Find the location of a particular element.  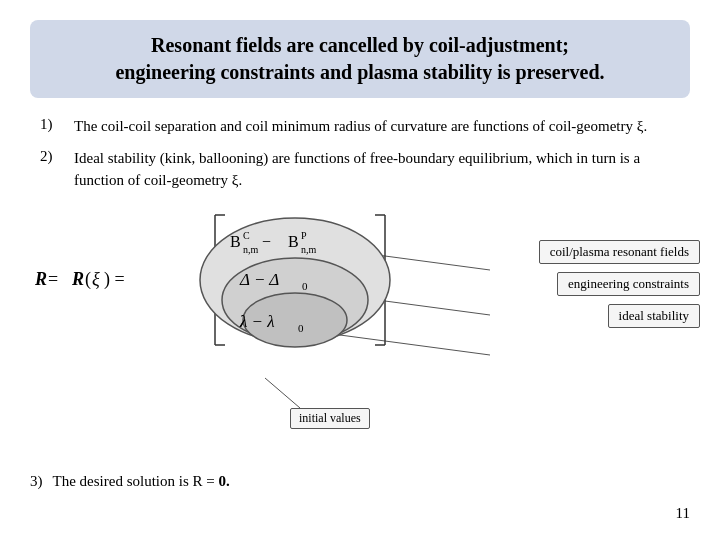

svg-text: ξ is located at coordinates (96, 279).